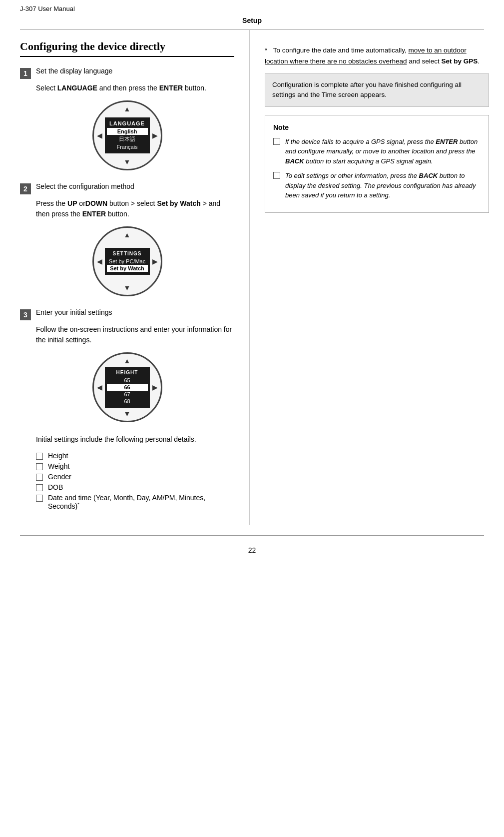  I want to click on note-item-1: If the device fails to acquire a GPS sig…, so click(377, 152).